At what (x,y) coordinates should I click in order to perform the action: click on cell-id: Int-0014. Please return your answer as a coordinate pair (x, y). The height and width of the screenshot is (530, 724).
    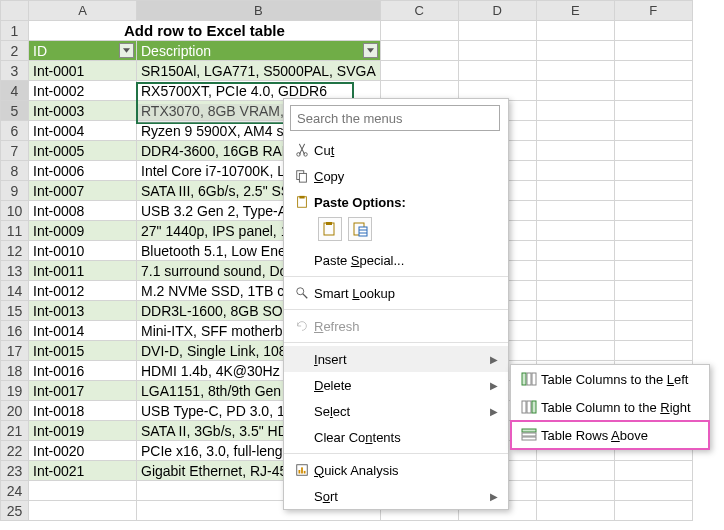
    Looking at the image, I should click on (83, 331).